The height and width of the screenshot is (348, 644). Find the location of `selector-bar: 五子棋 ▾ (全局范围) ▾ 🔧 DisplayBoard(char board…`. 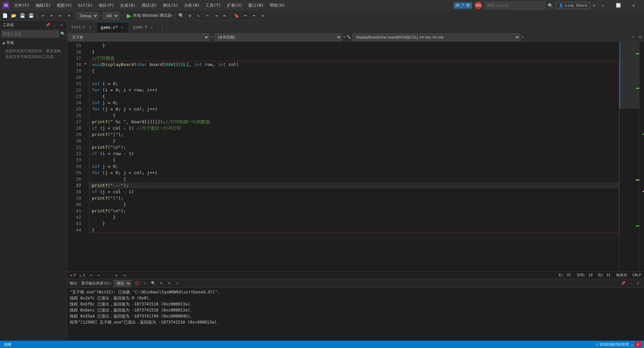

selector-bar: 五子棋 ▾ (全局范围) ▾ 🔧 DisplayBoard(char board… is located at coordinates (356, 37).